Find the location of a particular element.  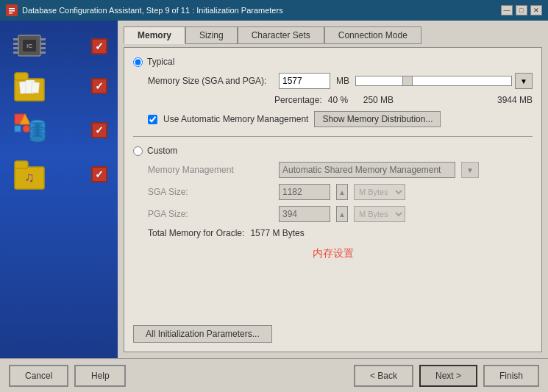

chinese-label: 内存设置 is located at coordinates (332, 254).